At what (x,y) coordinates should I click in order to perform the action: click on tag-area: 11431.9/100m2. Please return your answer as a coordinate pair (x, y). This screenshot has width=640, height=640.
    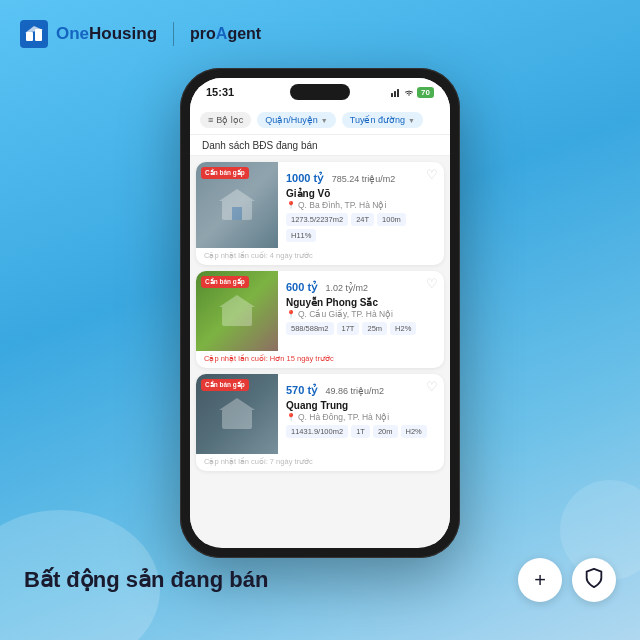
    Looking at the image, I should click on (317, 432).